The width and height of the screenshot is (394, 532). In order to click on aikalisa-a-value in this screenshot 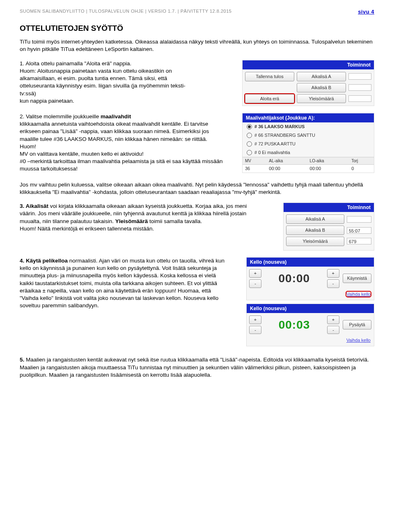, I will do `click(359, 219)`.